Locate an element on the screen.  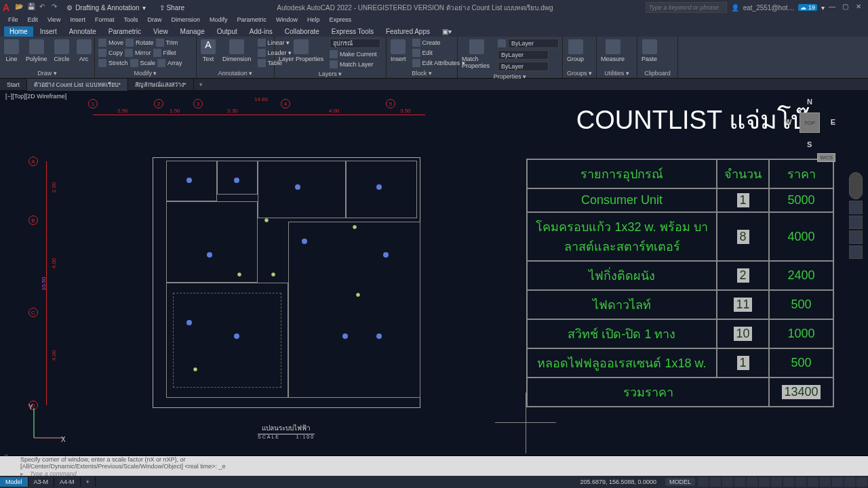
tab-insert: Insert is located at coordinates (49, 31).